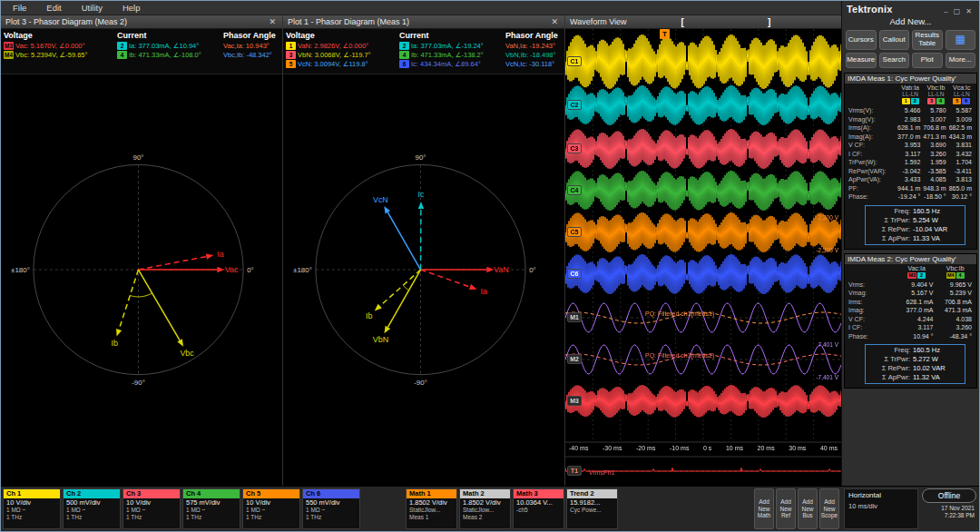  What do you see at coordinates (962, 154) in the screenshot?
I see `meas-value: 3.432` at bounding box center [962, 154].